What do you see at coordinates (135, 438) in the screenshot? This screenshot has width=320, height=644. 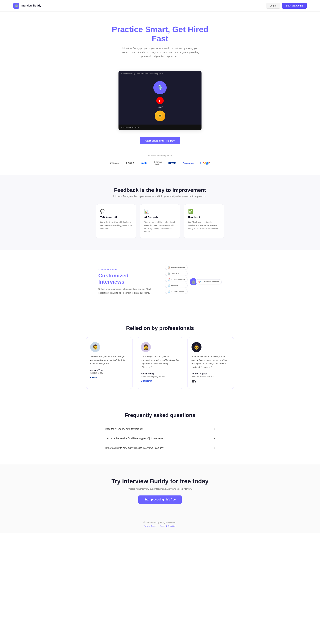 I see `faq-question-2: Can I use this service for different typ…` at bounding box center [135, 438].